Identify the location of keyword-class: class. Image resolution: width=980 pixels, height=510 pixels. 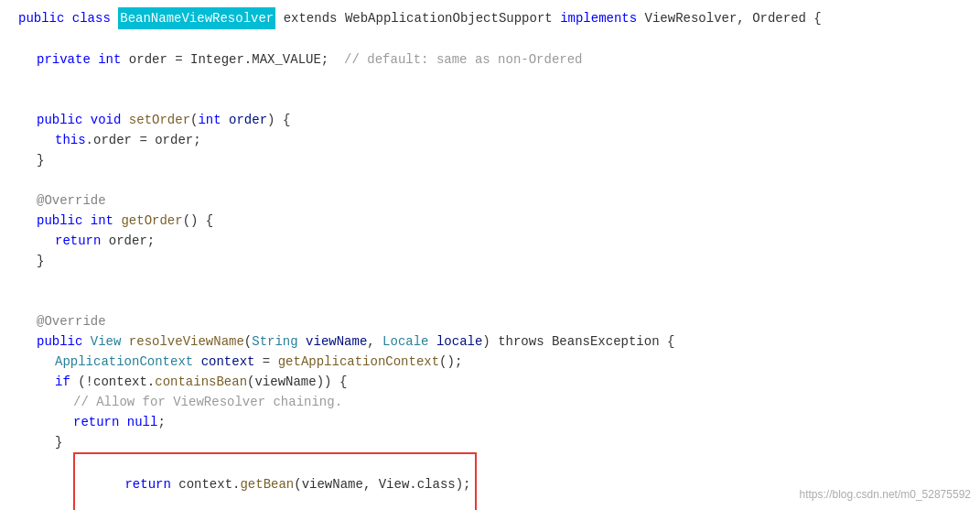
(95, 18).